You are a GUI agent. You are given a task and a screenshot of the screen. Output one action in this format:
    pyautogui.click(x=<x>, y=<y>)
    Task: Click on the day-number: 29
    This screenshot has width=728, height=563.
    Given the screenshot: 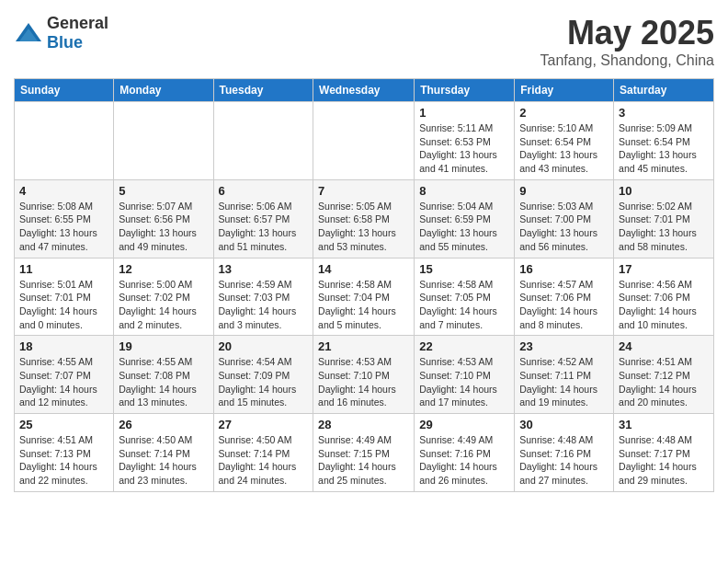 What is the action you would take?
    pyautogui.click(x=464, y=425)
    